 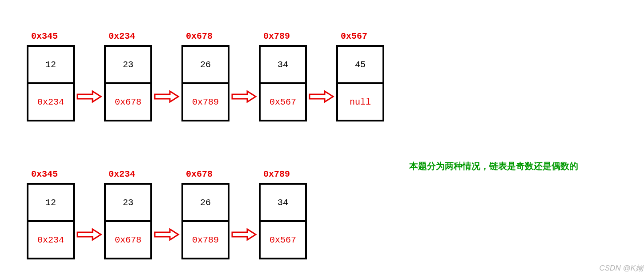 What do you see at coordinates (494, 166) in the screenshot?
I see `explanation-note: 本题分为两种情况，链表是奇数还是偶数的` at bounding box center [494, 166].